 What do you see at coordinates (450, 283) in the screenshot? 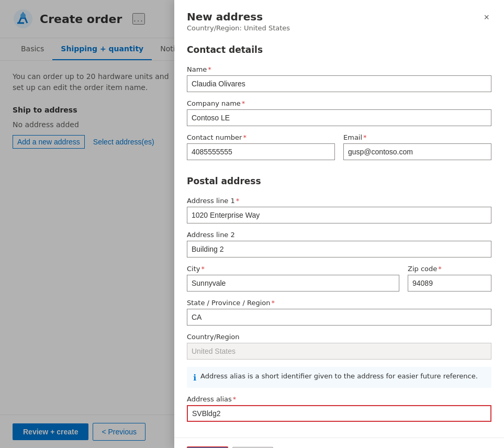
I see `zip-input` at bounding box center [450, 283].